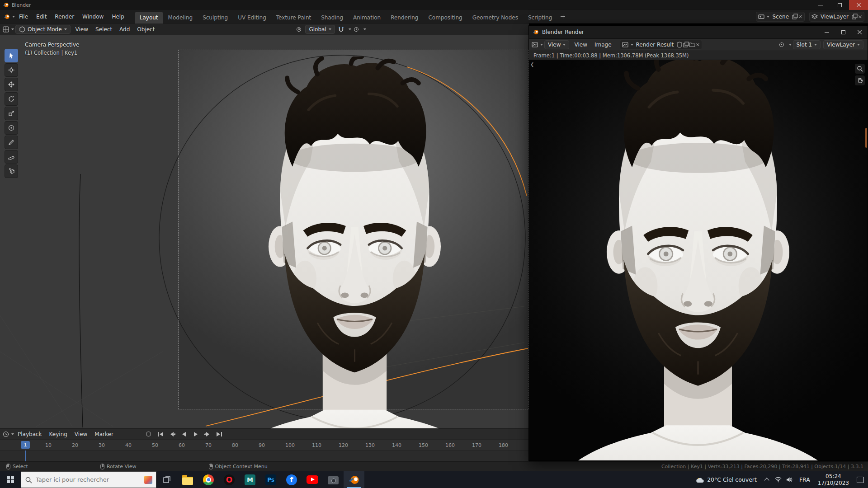  I want to click on viewport-menu-item: Object, so click(146, 29).